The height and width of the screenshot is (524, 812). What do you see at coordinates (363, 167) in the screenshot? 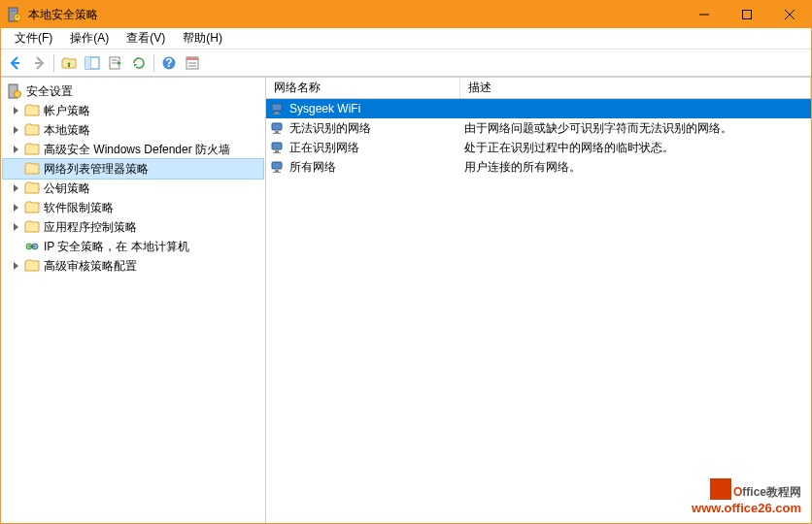
I see `cell-name: 所有网络` at bounding box center [363, 167].